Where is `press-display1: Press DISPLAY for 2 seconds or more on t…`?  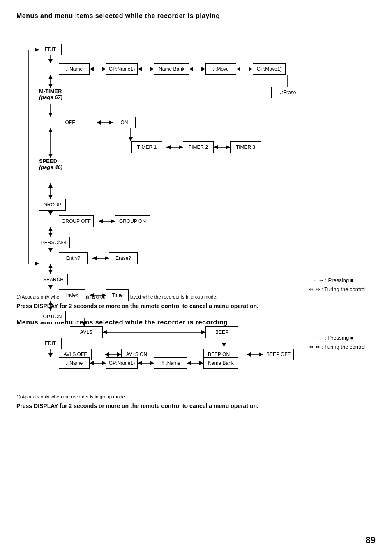
press-display1: Press DISPLAY for 2 seconds or more on t… is located at coordinates (196, 306).